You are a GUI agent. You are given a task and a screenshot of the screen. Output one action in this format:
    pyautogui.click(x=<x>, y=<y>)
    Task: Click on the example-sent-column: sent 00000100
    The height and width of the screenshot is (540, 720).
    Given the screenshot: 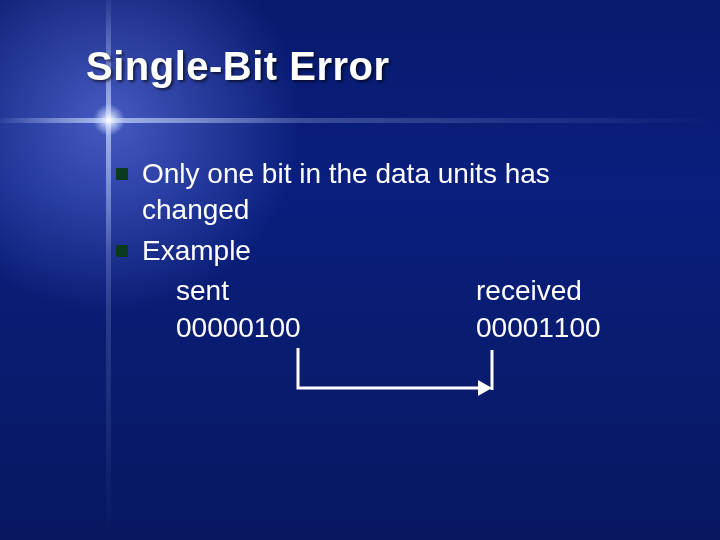 What is the action you would take?
    pyautogui.click(x=326, y=310)
    